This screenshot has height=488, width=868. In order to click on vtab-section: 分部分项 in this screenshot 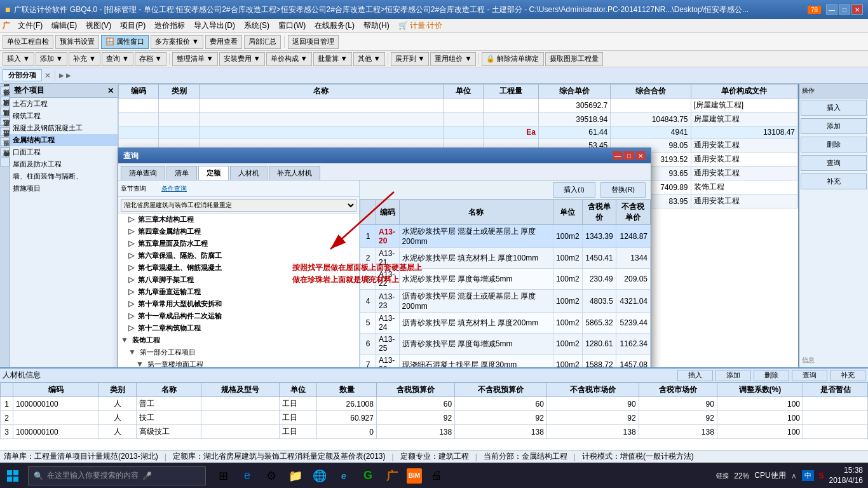, I will do `click(5, 101)`.